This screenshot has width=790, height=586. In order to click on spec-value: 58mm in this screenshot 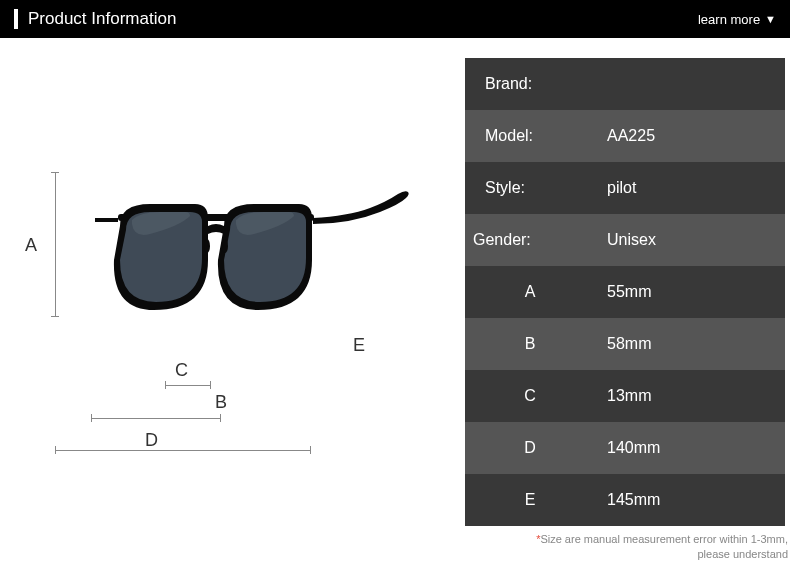, I will do `click(690, 344)`.